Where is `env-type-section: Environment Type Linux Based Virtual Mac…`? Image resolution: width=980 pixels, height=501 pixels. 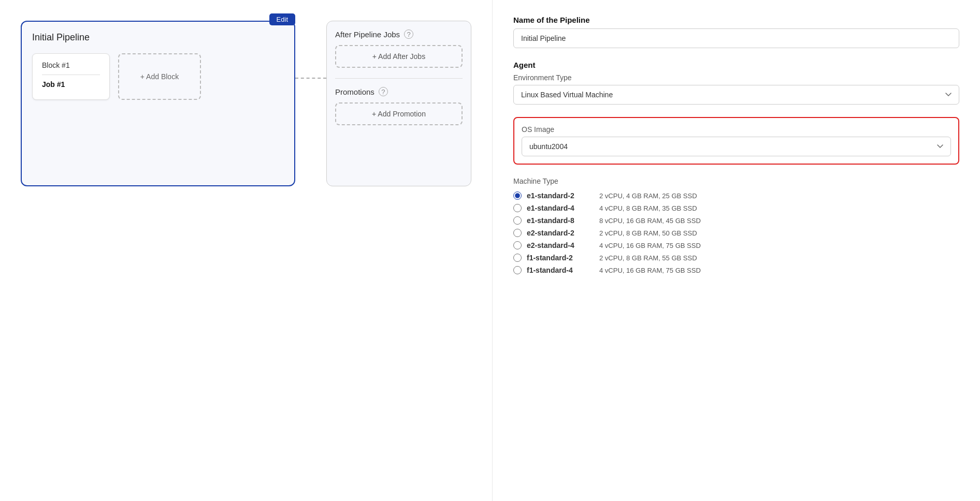
env-type-section: Environment Type Linux Based Virtual Mac… is located at coordinates (737, 89).